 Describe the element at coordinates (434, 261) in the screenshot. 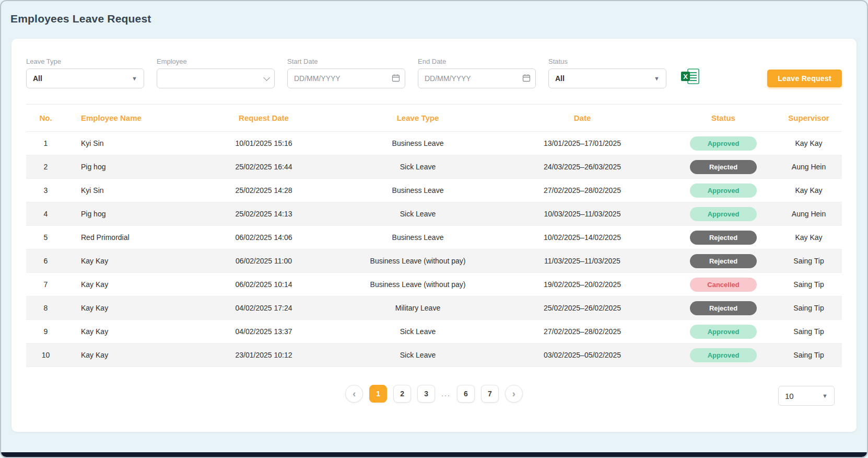

I see `table-row: 6Kay Kay06/02/2025 11:00Business Leave (…` at that location.